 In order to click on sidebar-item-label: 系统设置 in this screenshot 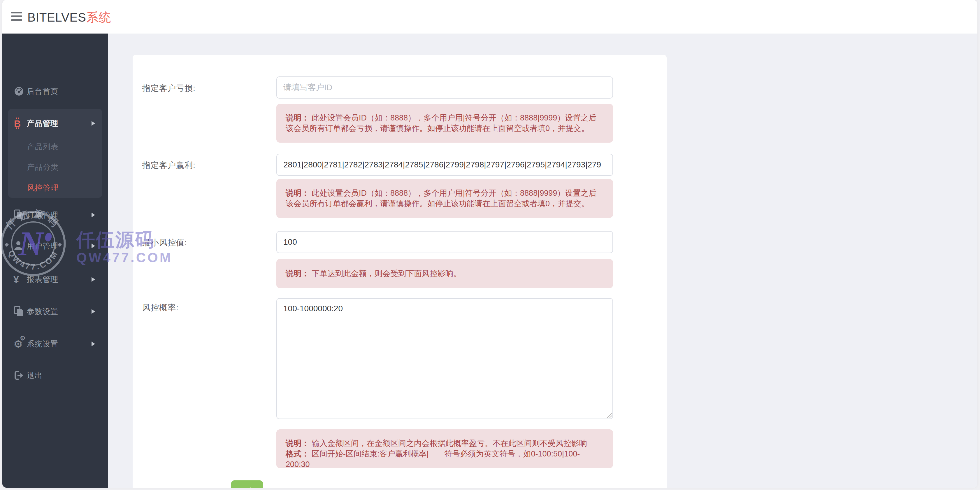, I will do `click(43, 344)`.